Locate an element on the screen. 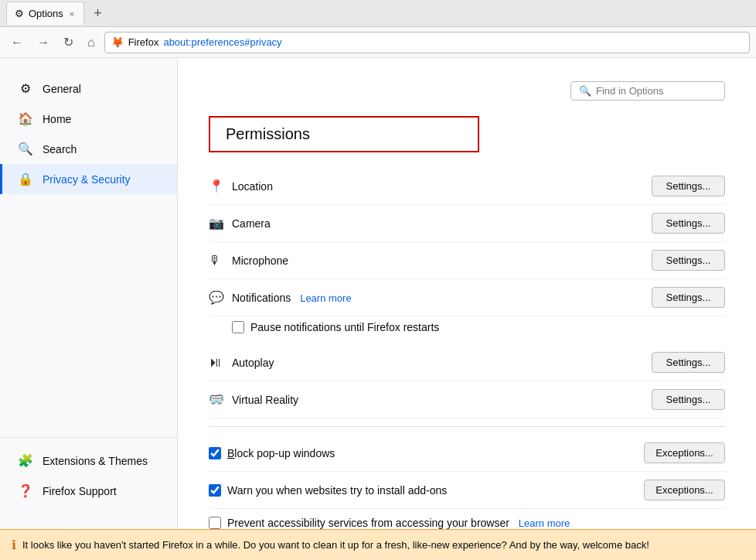 This screenshot has width=756, height=560. tab-close-button: × is located at coordinates (72, 14).